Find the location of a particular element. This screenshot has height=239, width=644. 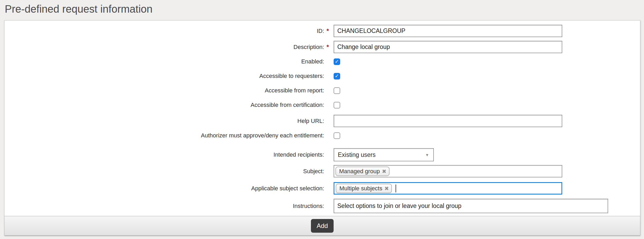

page-header: Pre-defined request information is located at coordinates (322, 10).